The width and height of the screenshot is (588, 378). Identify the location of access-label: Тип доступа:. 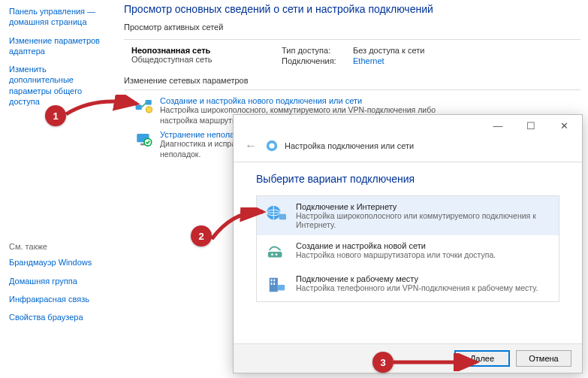
(317, 50).